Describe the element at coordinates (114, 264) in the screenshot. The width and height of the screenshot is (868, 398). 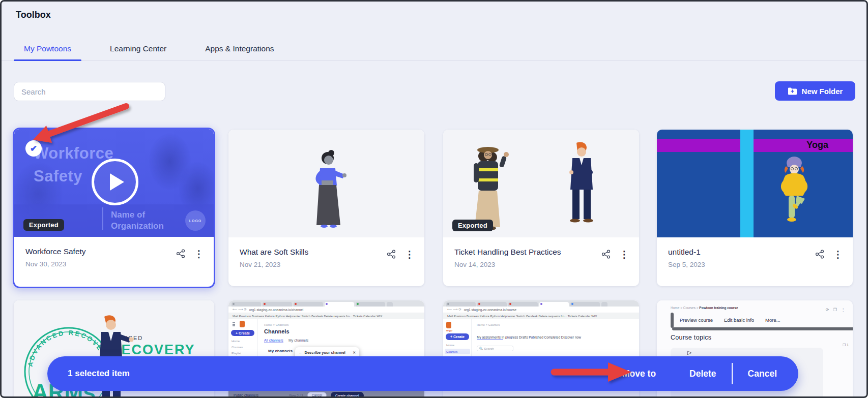
I see `card-date: Nov 30, 2023` at that location.